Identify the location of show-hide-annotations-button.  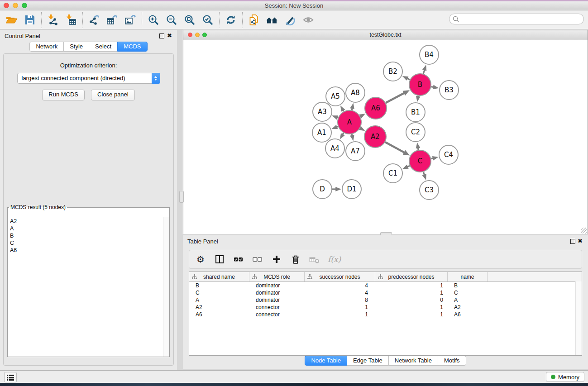
(308, 20).